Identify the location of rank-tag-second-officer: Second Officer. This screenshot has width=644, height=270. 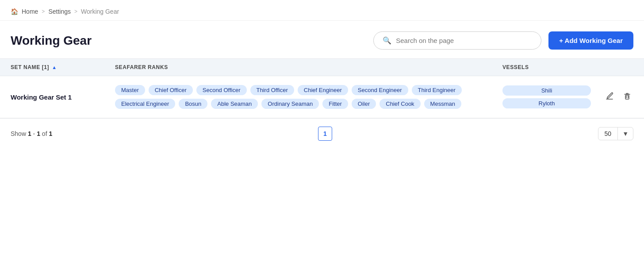
(222, 90).